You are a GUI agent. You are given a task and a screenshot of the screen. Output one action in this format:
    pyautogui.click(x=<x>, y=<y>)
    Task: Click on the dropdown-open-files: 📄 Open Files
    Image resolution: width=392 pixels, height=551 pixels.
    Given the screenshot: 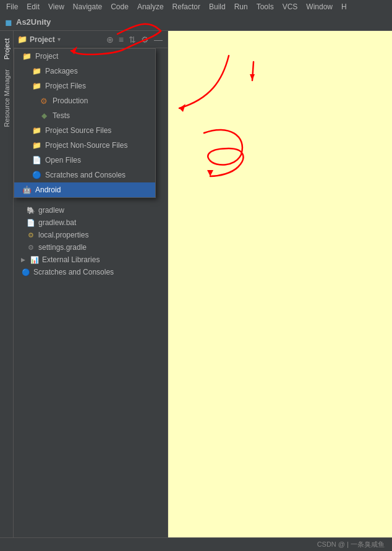 What is the action you would take?
    pyautogui.click(x=85, y=160)
    